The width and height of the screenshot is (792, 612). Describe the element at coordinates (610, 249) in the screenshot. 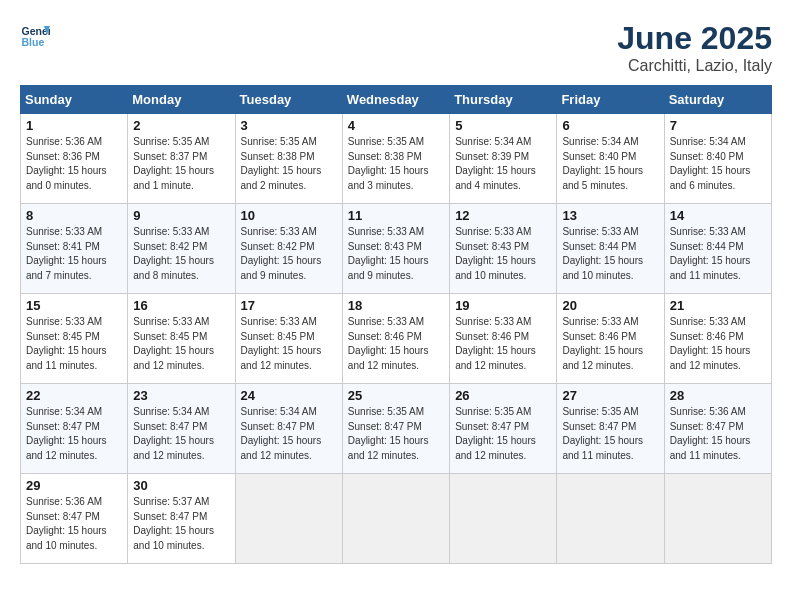

I see `table-row: 13Sunrise: 5:33 AMSunset: 8:44 PMDayligh…` at that location.